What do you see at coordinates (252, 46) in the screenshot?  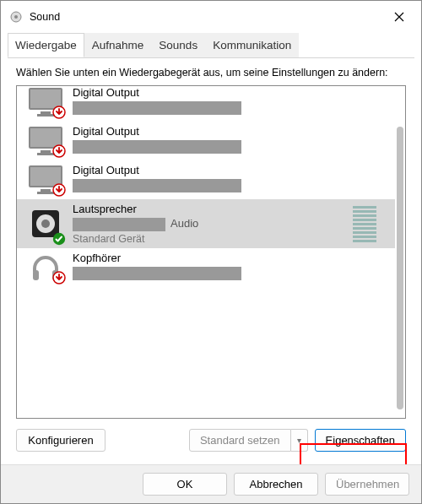 I see `tab-communication: Kommunikation` at bounding box center [252, 46].